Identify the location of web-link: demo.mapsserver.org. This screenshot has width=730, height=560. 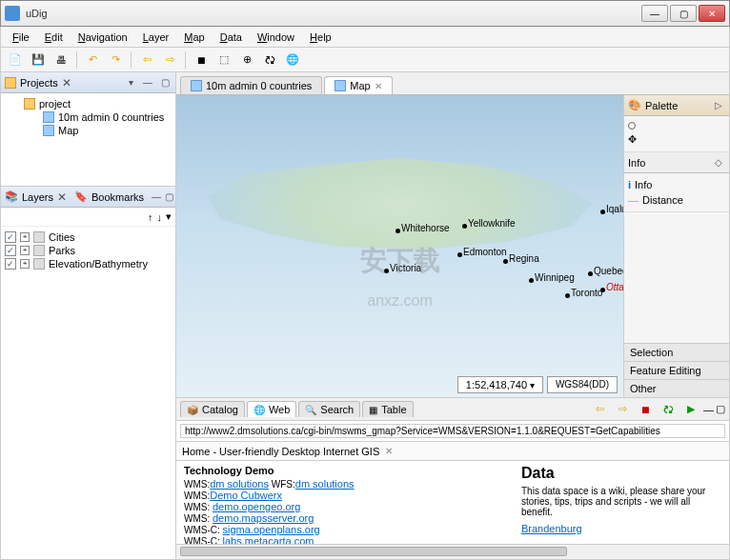
(263, 518).